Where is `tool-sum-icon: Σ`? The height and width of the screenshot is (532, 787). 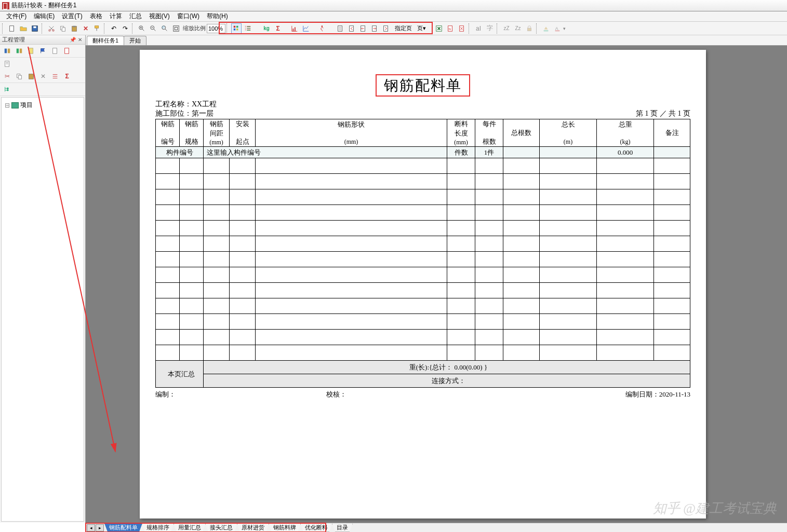 tool-sum-icon: Σ is located at coordinates (278, 29).